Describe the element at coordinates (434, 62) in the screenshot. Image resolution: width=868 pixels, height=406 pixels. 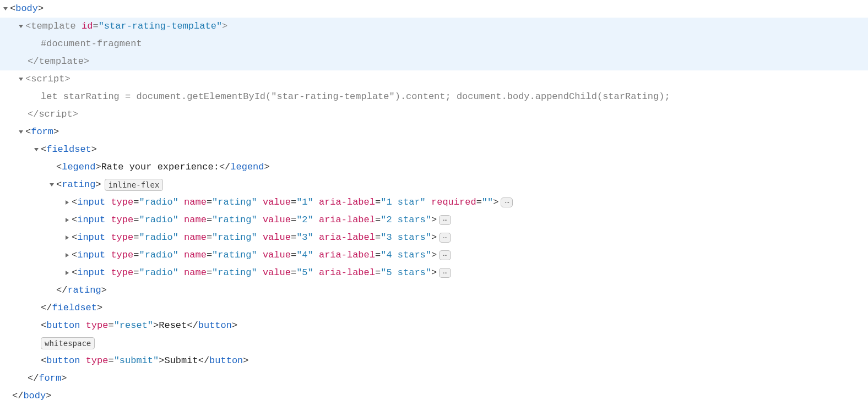
I see `node-template-close: </template>` at that location.